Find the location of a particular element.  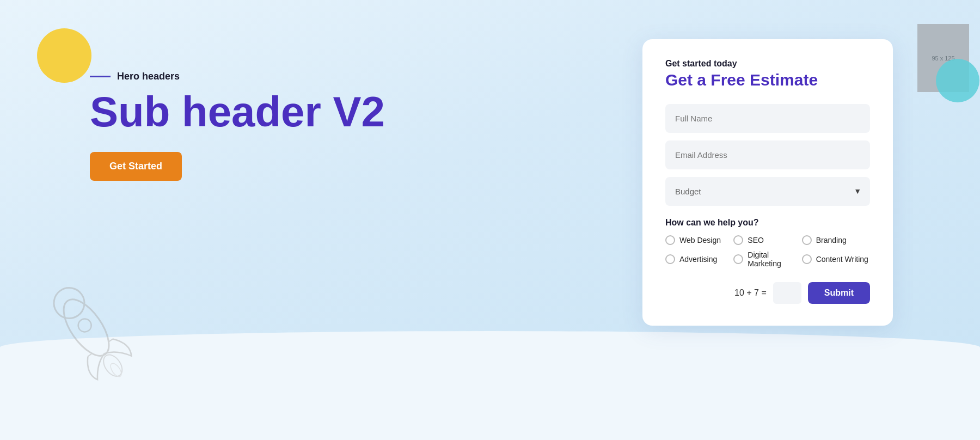

captcha-row: 10 + 7 = Submit is located at coordinates (768, 293).